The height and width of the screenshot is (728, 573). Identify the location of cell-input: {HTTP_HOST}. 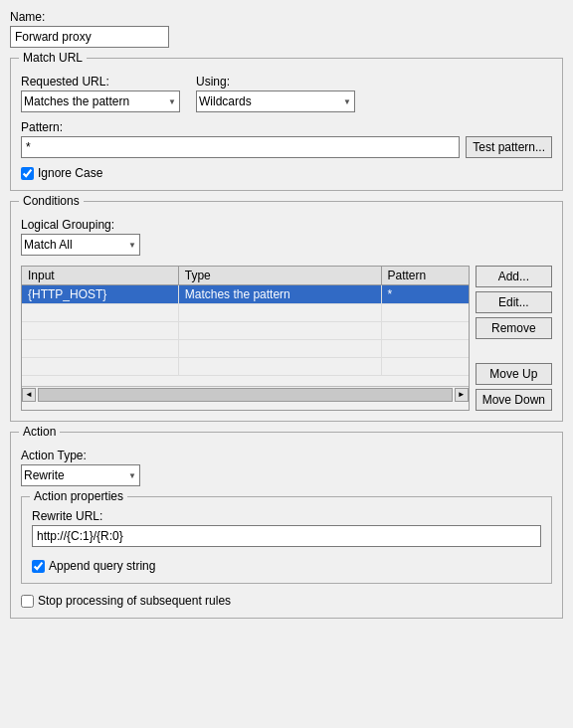
(99, 294).